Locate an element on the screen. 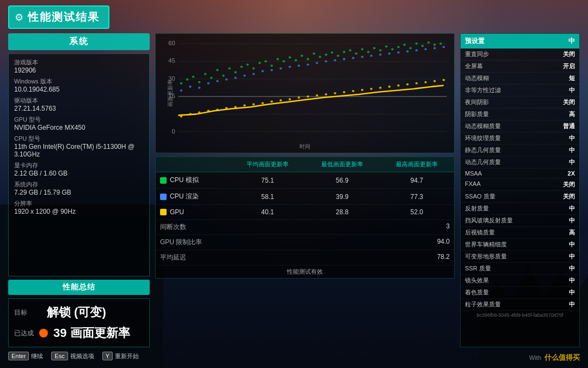 The width and height of the screenshot is (588, 368). info-label: 驱动版本 is located at coordinates (79, 100).